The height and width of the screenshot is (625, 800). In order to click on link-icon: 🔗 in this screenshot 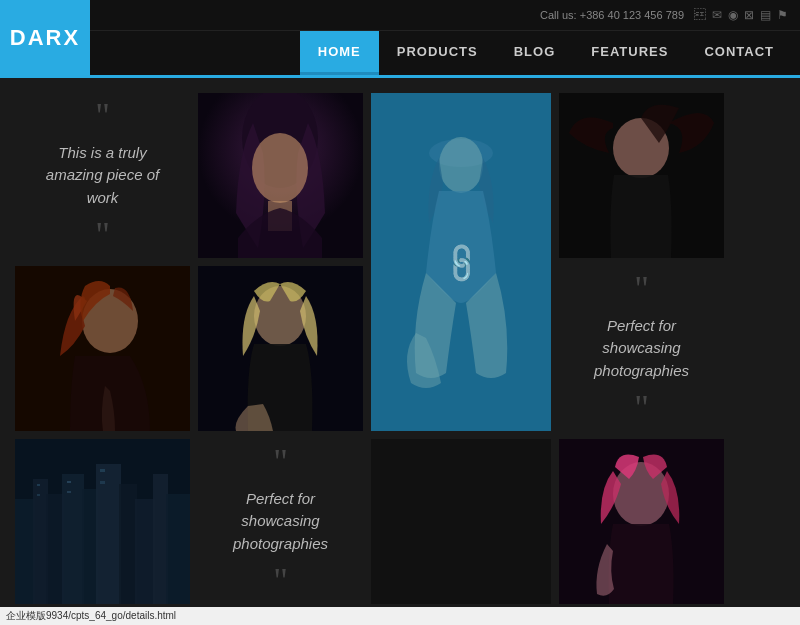, I will do `click(461, 262)`.